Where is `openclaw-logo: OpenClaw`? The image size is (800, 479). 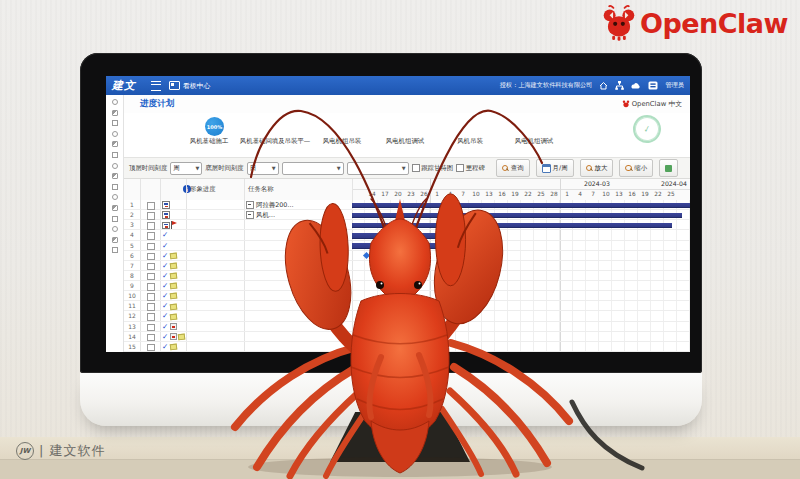 openclaw-logo: OpenClaw is located at coordinates (695, 23).